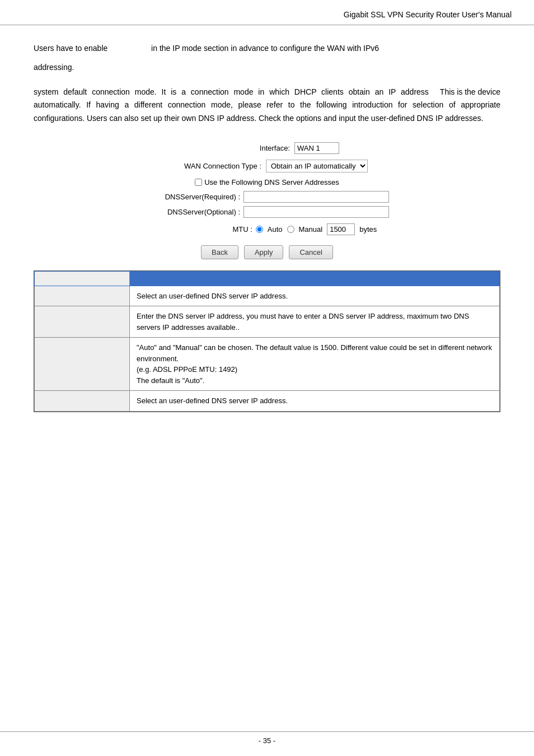 The image size is (534, 756). I want to click on wan-type-label: WAN Connection Type :, so click(214, 166).